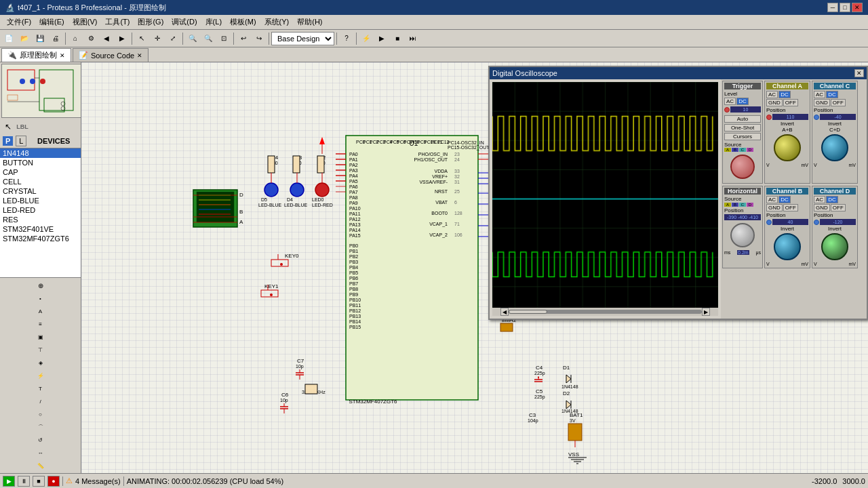 Image resolution: width=868 pixels, height=488 pixels. What do you see at coordinates (19, 22) in the screenshot?
I see `menu-file: 文件(F)` at bounding box center [19, 22].